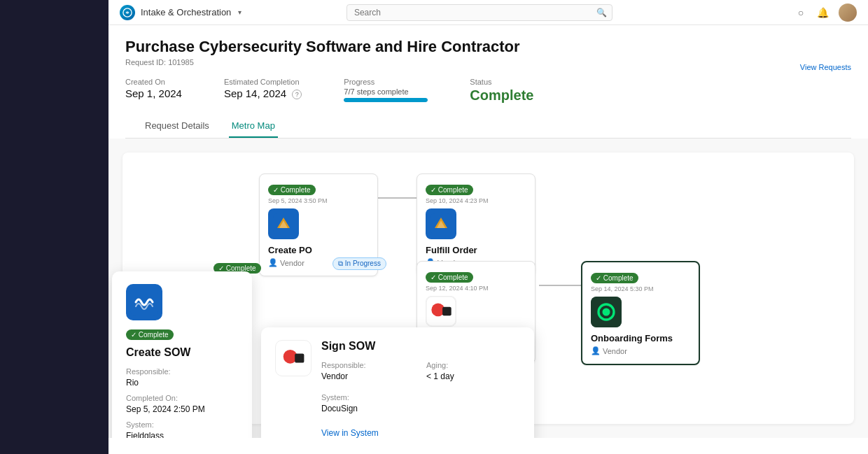  What do you see at coordinates (127, 13) in the screenshot?
I see `brand-logo-icon` at bounding box center [127, 13].